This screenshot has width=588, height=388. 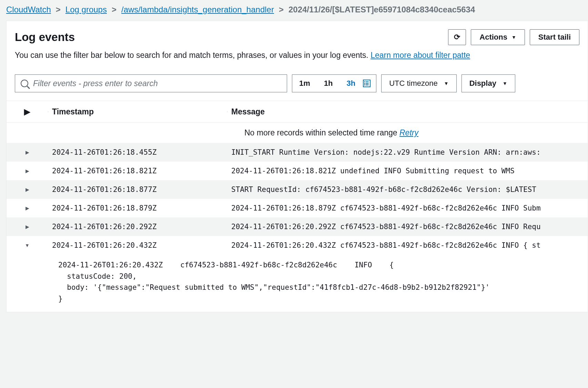 I want to click on table-row: 2024-11-26T01:26:18.879Z 2024-11-26T01:2…, so click(x=297, y=208).